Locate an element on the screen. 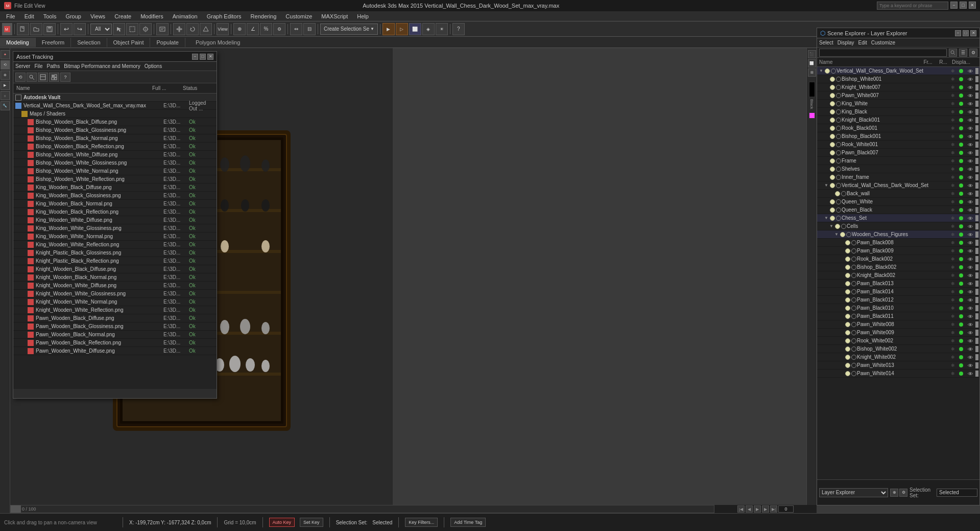  tab-populate: Populate is located at coordinates (168, 42).